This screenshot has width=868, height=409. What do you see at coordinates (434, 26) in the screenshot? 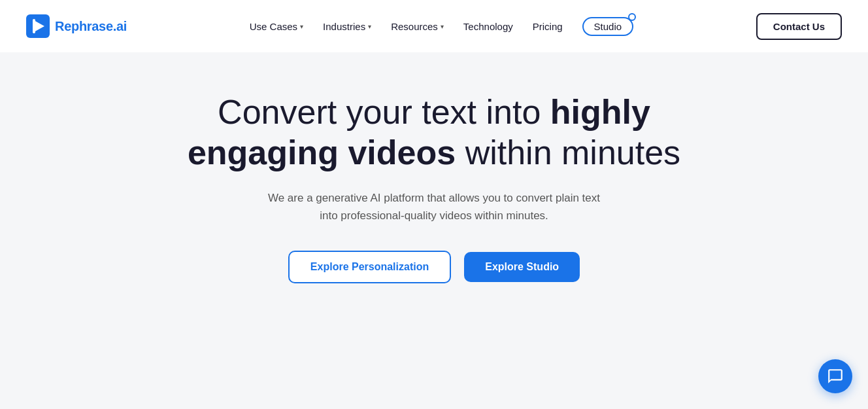
I see `navbar: Rephrase.ai Use Cases ▾ Industries ▾ Res…` at bounding box center [434, 26].